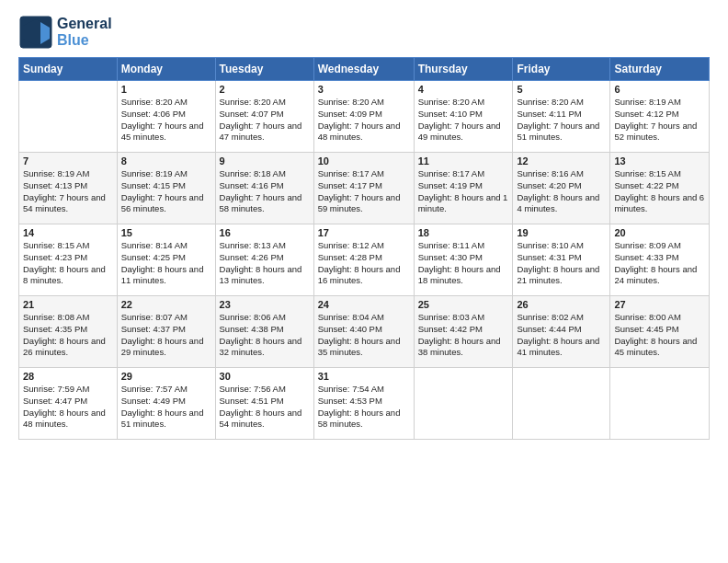 The width and height of the screenshot is (728, 563). Describe the element at coordinates (463, 335) in the screenshot. I see `day-info: Sunrise: 8:03 AMSunset: 4:42 PMDaylight:…` at that location.